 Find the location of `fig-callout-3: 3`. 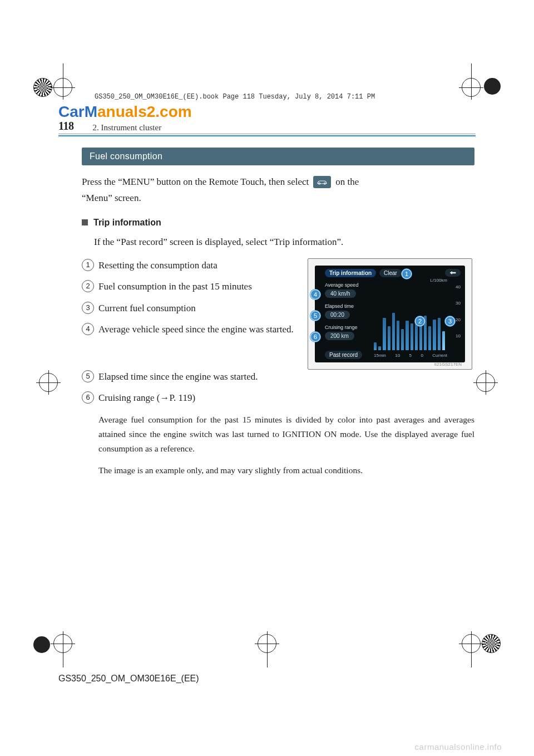

fig-callout-3: 3 is located at coordinates (450, 321).